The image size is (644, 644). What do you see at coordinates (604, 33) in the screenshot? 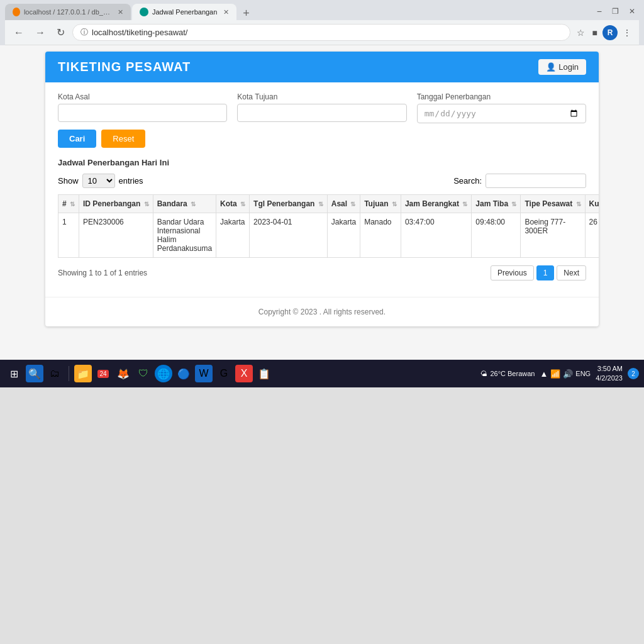
I see `toolbar-actions: ☆ ■ R ⋮` at bounding box center [604, 33].